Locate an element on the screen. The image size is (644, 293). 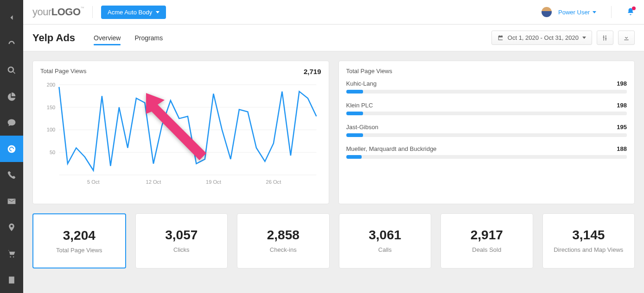
breakdown-name: Mueller, Marquardt and Buckridge is located at coordinates (391, 149).